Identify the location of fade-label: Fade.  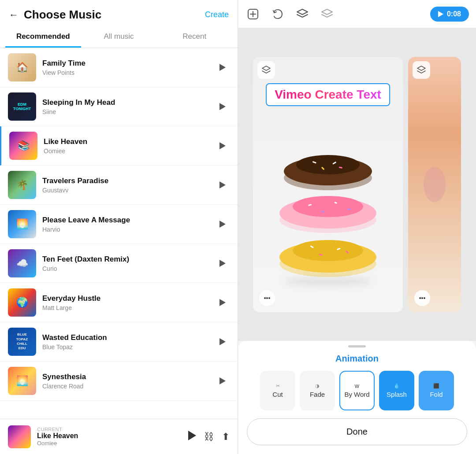
(317, 395).